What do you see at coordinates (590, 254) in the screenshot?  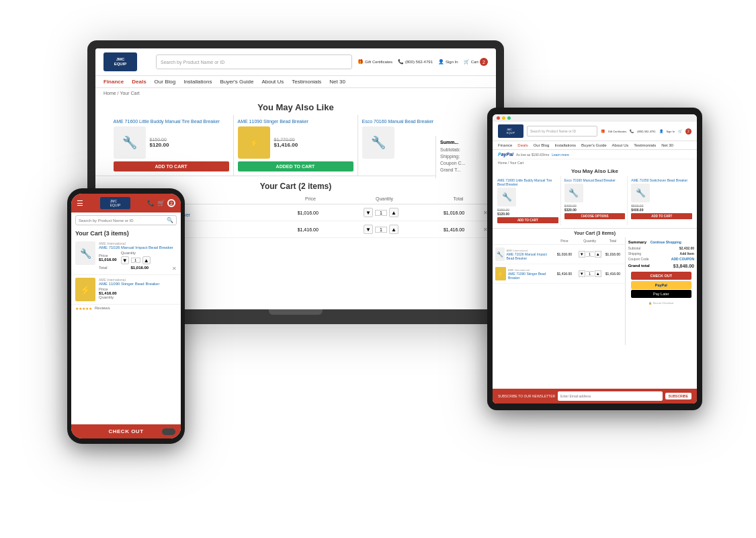 I see `tablet-qty-val-1: 1` at bounding box center [590, 254].